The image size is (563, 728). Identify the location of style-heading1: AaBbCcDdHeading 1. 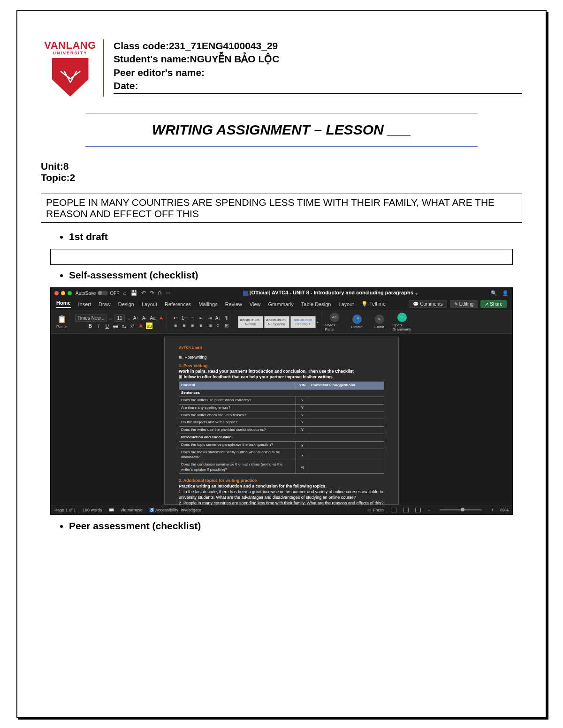
(303, 322).